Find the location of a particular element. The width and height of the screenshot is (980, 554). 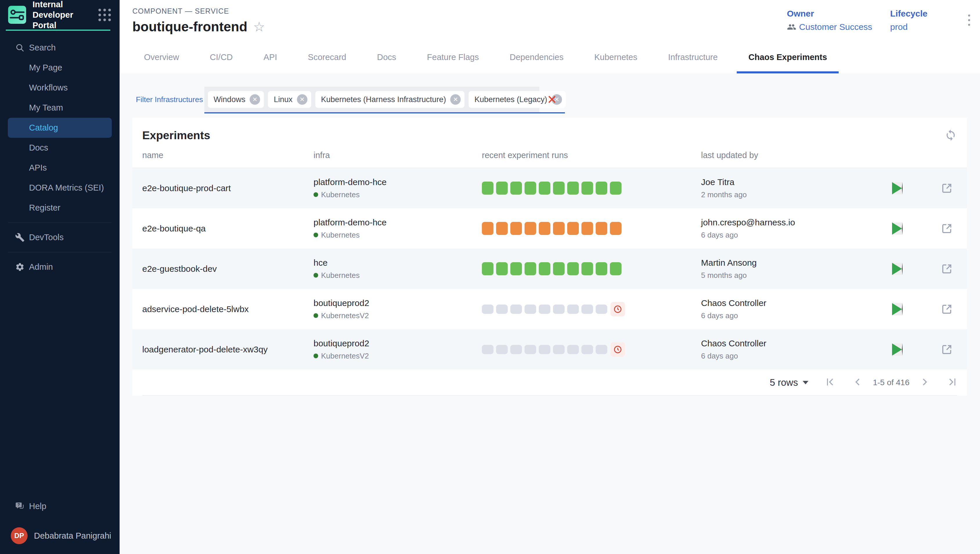

tab-kubernetes: Kubernetes is located at coordinates (616, 57).